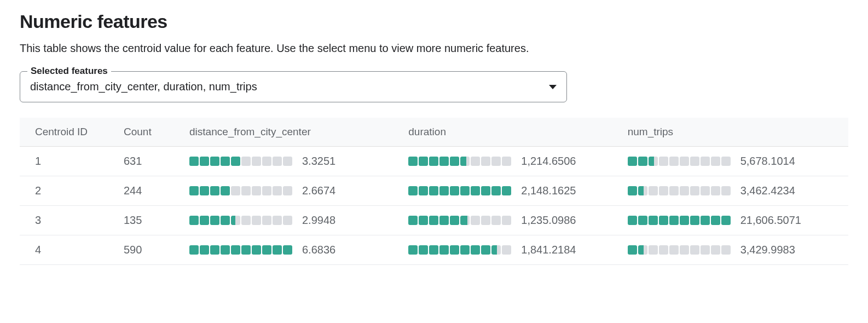 This screenshot has height=323, width=868. What do you see at coordinates (512, 250) in the screenshot?
I see `cell-feature: 1,841.2184` at bounding box center [512, 250].